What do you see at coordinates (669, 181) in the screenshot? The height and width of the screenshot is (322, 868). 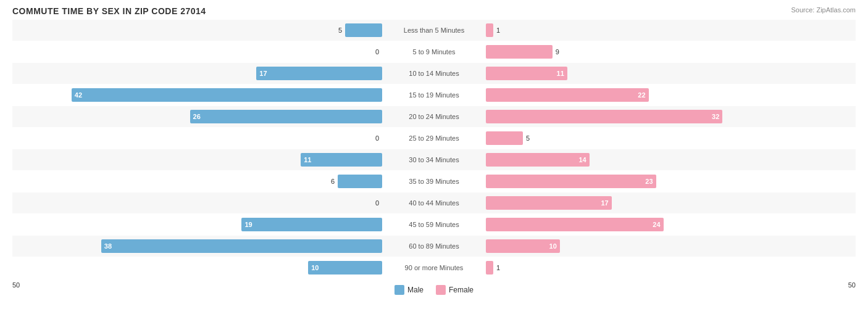 I see `right-section: 23` at bounding box center [669, 181].